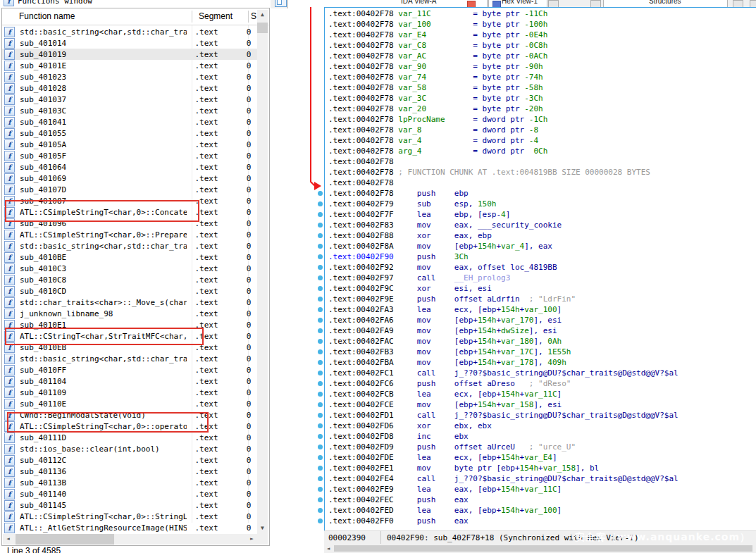 The width and height of the screenshot is (756, 553). I want to click on asm-address: .text:00402FC1, so click(361, 373).